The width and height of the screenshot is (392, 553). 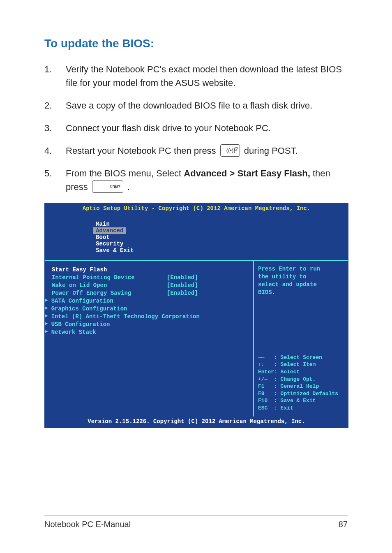 I want to click on bios-row-key: Wake on Lid Open, so click(x=109, y=285).